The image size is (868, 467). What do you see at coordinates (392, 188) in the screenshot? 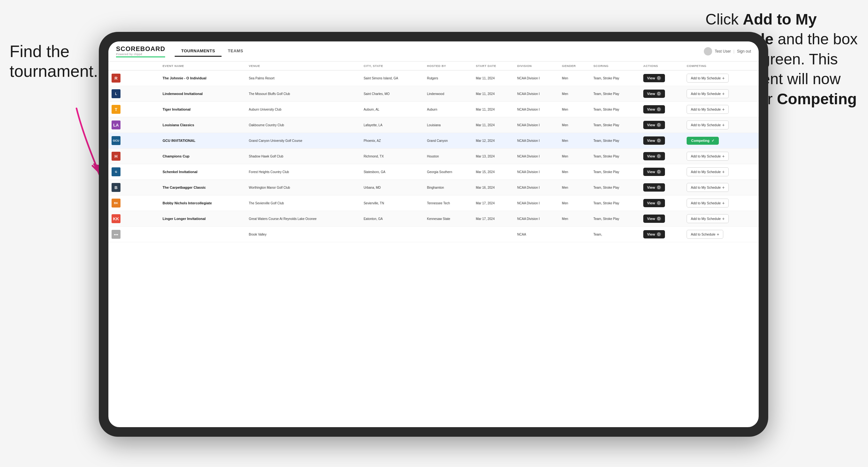
I see `city-state-cell: Urbana, MD` at bounding box center [392, 188].